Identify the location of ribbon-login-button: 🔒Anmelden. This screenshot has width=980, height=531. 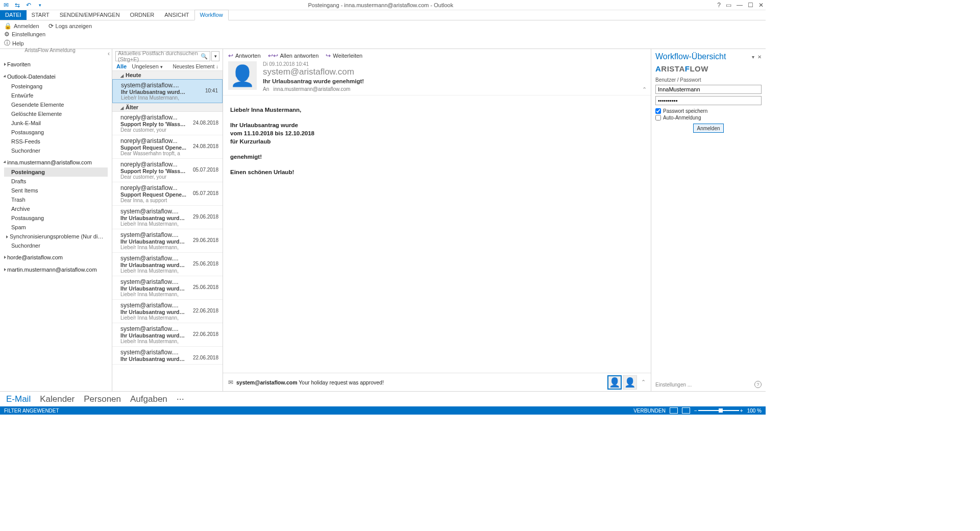
(21, 26).